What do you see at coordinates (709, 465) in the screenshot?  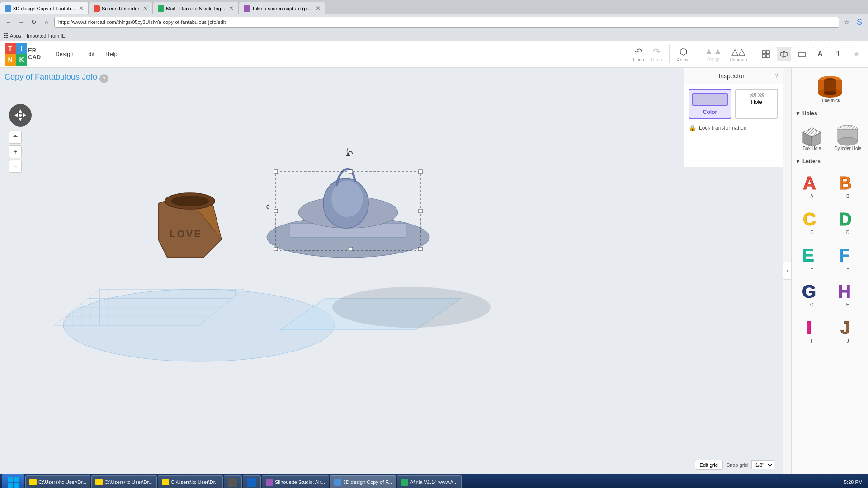 I see `edit-grid-button: Edit grid` at bounding box center [709, 465].